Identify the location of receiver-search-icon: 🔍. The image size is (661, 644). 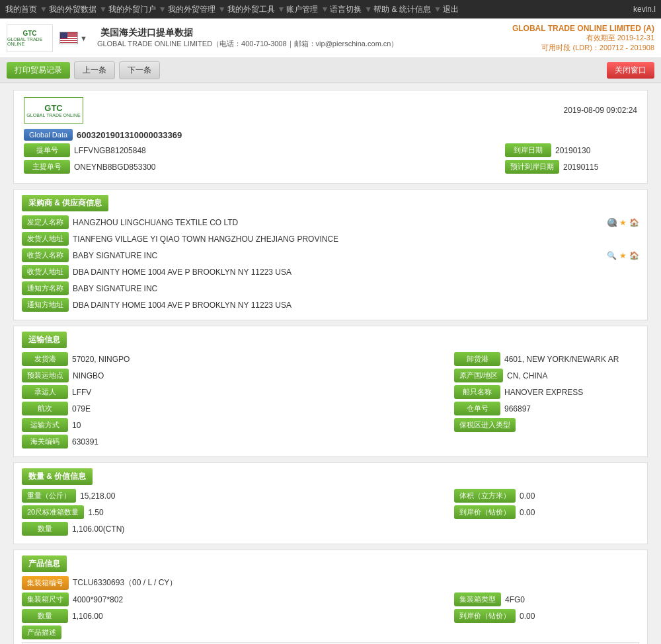
(612, 256).